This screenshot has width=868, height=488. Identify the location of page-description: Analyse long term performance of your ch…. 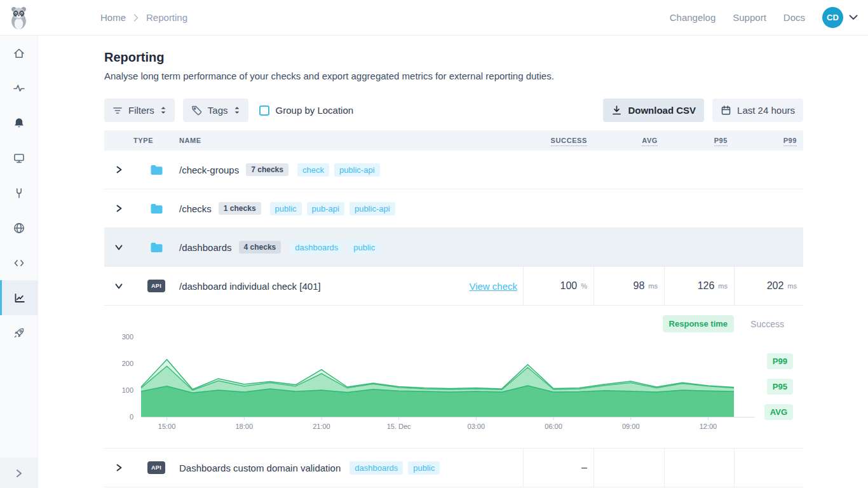
(454, 76).